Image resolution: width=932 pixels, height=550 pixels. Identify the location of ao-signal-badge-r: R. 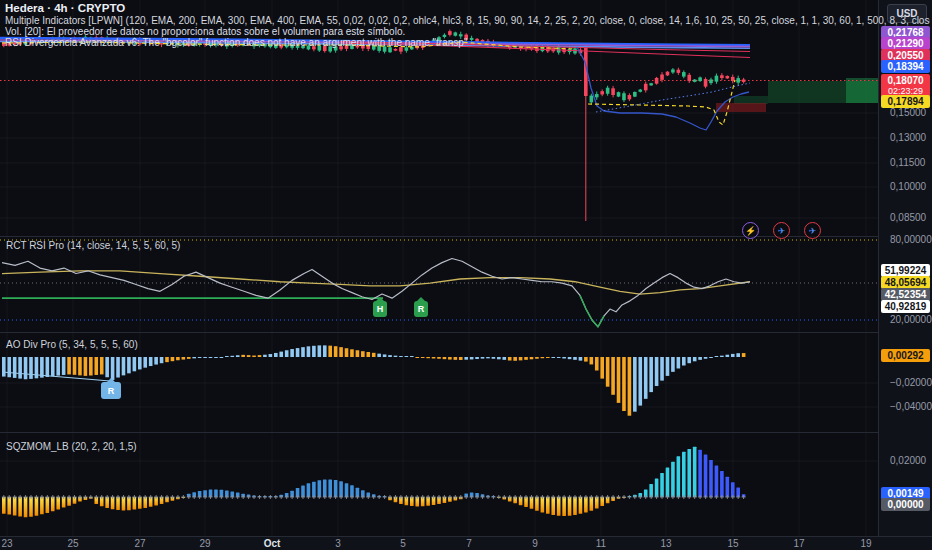
(111, 390).